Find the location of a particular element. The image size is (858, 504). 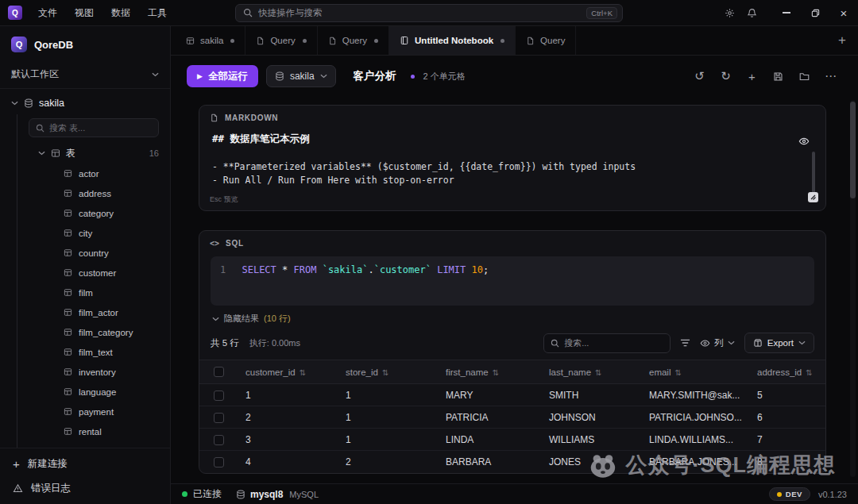

sql-code-line: SELECT * FROM `sakila`.`customer` LIMIT … is located at coordinates (365, 270).